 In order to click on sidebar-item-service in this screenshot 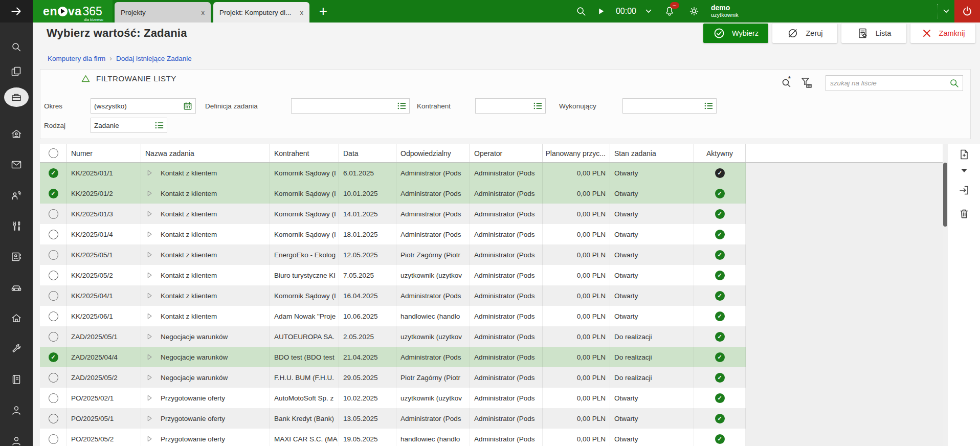, I will do `click(16, 349)`.